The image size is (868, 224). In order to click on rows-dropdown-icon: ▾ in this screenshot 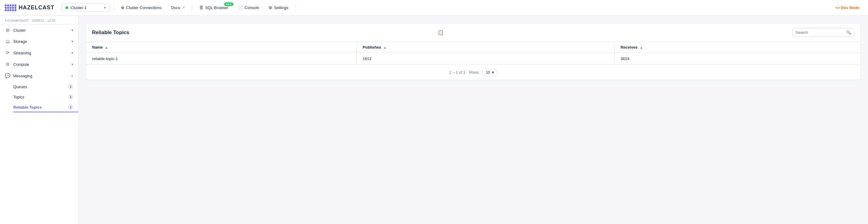, I will do `click(493, 72)`.